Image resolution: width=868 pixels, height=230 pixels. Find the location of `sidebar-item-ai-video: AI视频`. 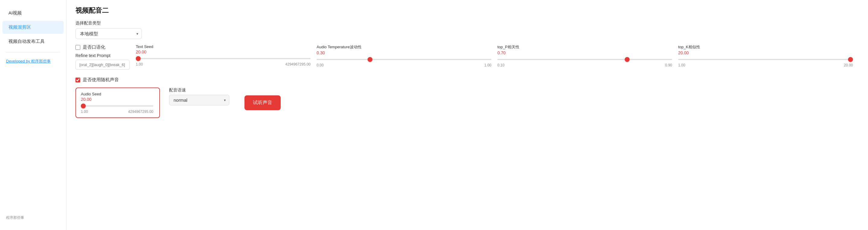

sidebar-item-ai-video: AI视频 is located at coordinates (33, 13).